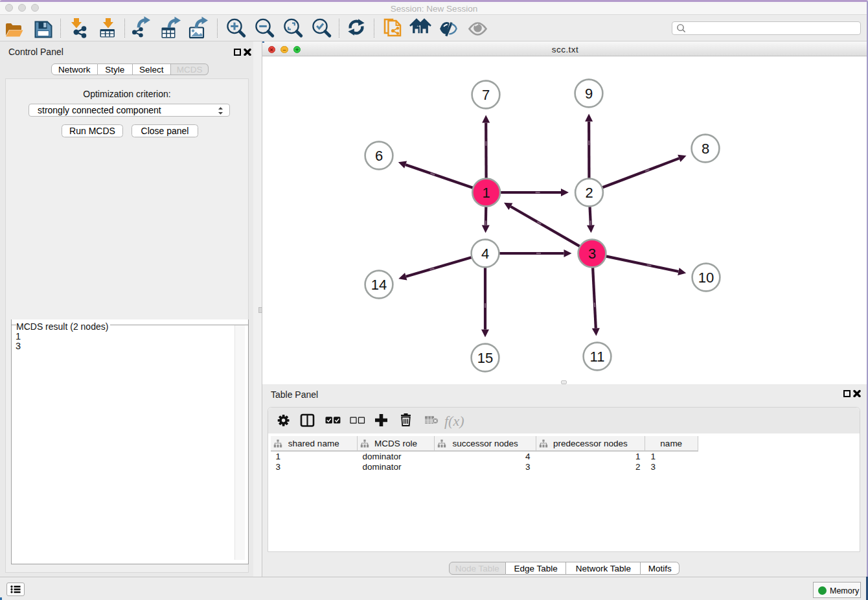  What do you see at coordinates (597, 356) in the screenshot?
I see `svg-text: 11` at bounding box center [597, 356].